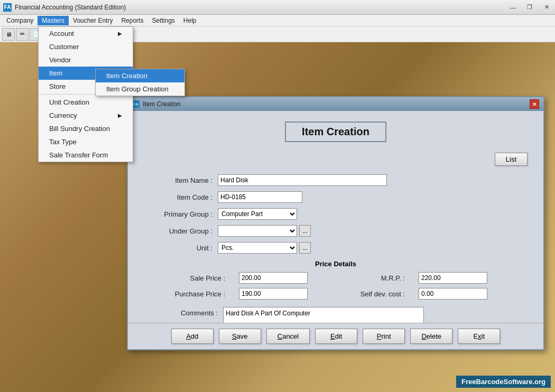  I want to click on primary-group-label: Primary Group :, so click(181, 214).